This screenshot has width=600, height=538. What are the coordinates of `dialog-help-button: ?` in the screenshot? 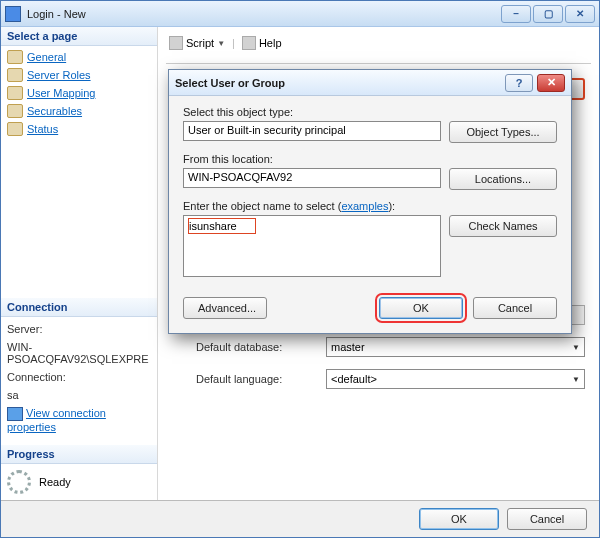 It's located at (519, 83).